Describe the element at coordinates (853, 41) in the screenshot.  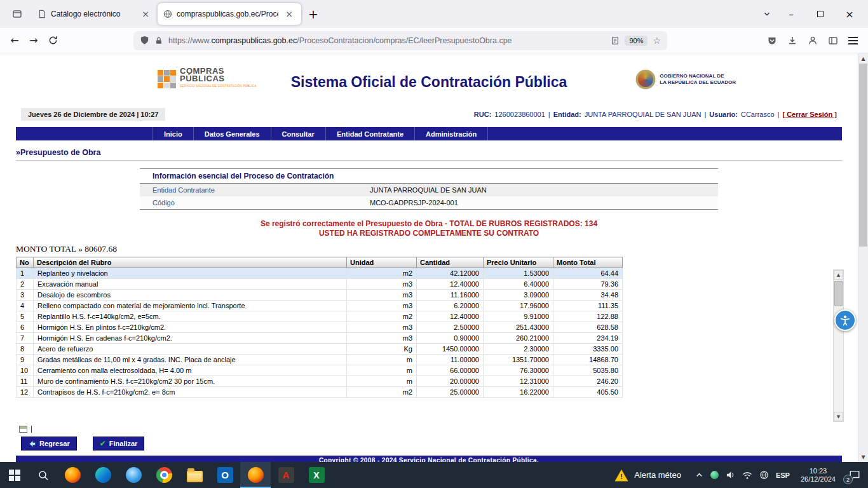
I see `menu-hamburger-icon` at that location.